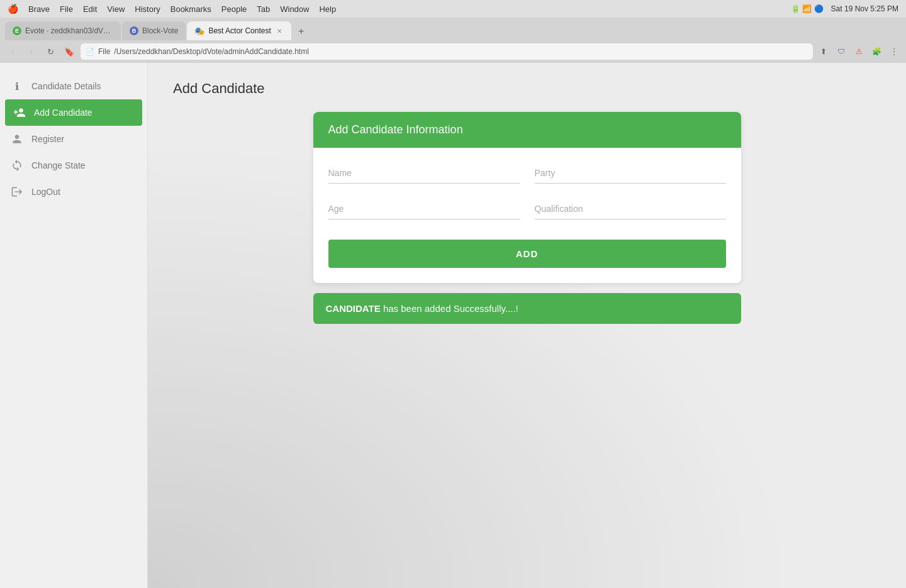 This screenshot has height=588, width=906. What do you see at coordinates (67, 86) in the screenshot?
I see `sidebar-candidate-details-label: Candidate Details` at bounding box center [67, 86].